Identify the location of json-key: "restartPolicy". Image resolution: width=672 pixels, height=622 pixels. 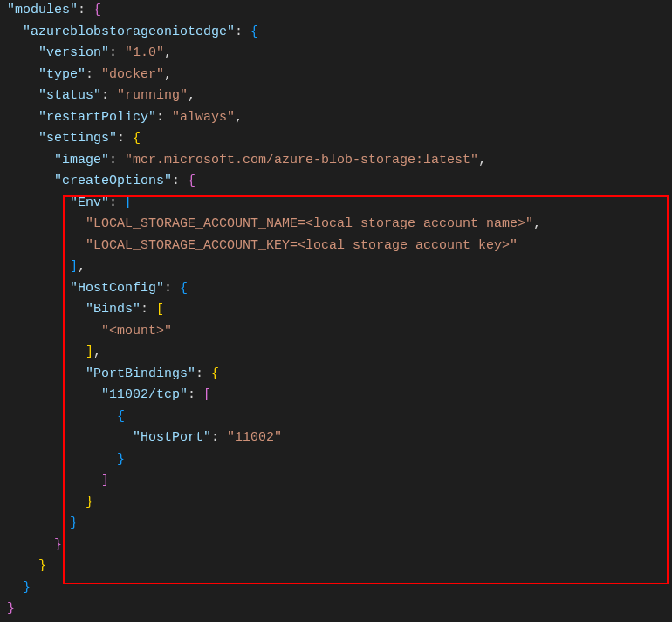
(98, 117).